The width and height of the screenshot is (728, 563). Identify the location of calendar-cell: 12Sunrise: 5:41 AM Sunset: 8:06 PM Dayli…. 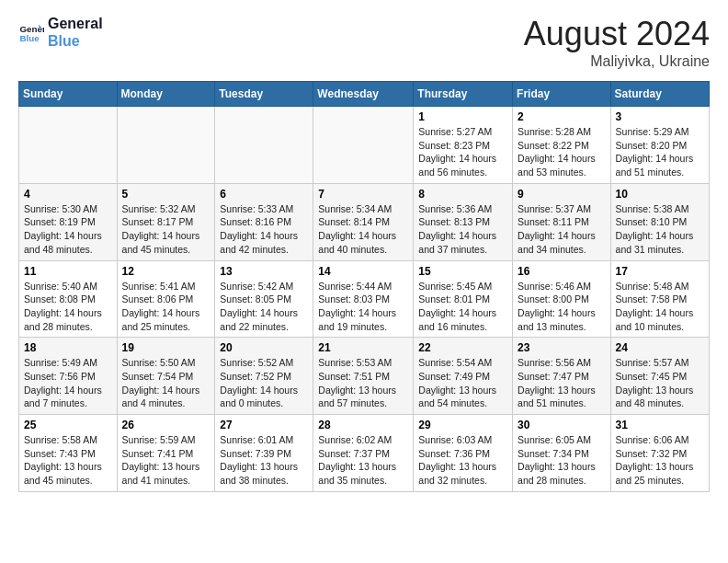
(165, 299).